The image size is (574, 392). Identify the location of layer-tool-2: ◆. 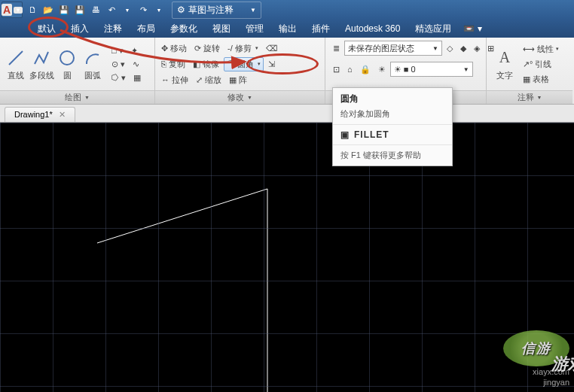
(463, 48).